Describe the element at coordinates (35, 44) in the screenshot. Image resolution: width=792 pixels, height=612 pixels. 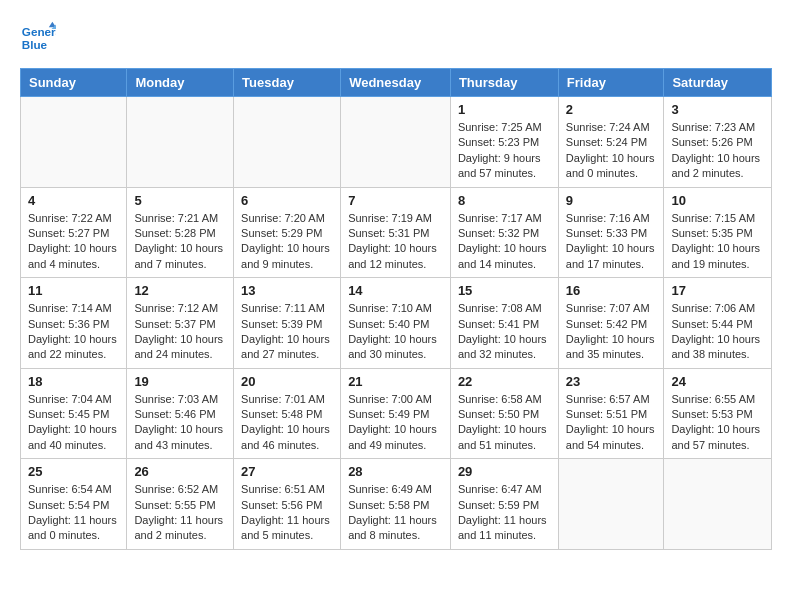
I see `svg-text: Blue` at that location.